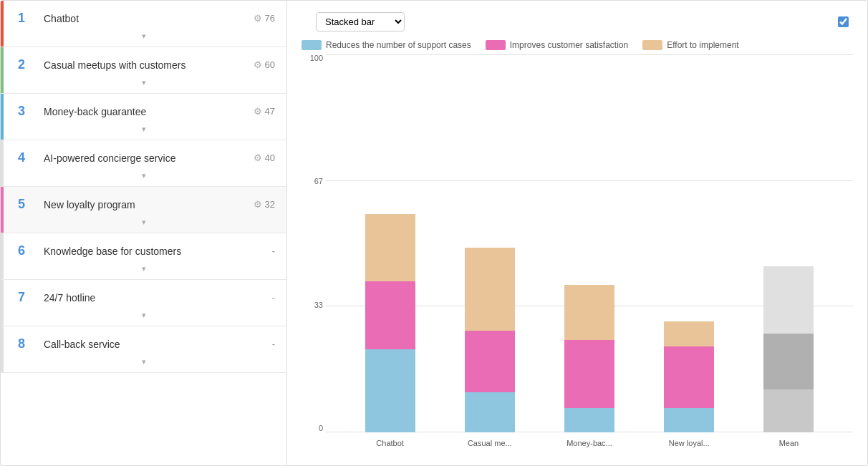 Image resolution: width=868 pixels, height=466 pixels. What do you see at coordinates (143, 202) in the screenshot?
I see `list-item-inner: 5New loyalty program⚙ 32` at bounding box center [143, 202].